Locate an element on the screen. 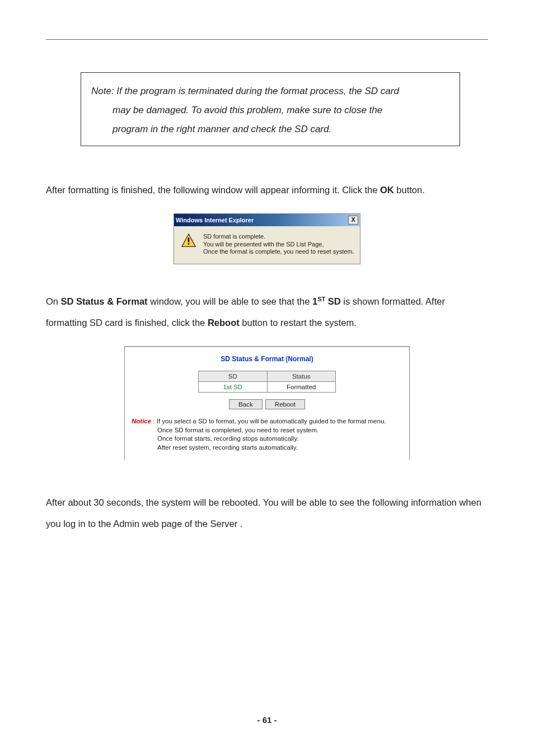 This screenshot has height=756, width=534. sp-a: On is located at coordinates (54, 301).